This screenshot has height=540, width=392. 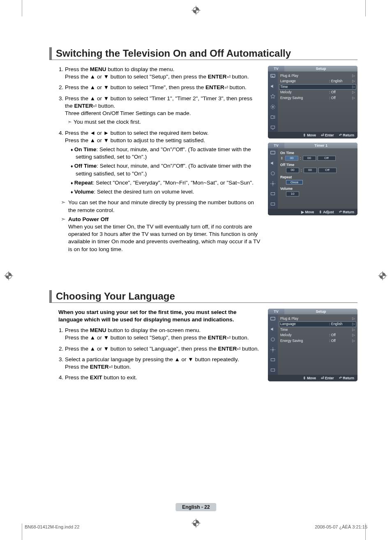 I want to click on section-heading-row: Choosing Your Language, so click(x=203, y=297).